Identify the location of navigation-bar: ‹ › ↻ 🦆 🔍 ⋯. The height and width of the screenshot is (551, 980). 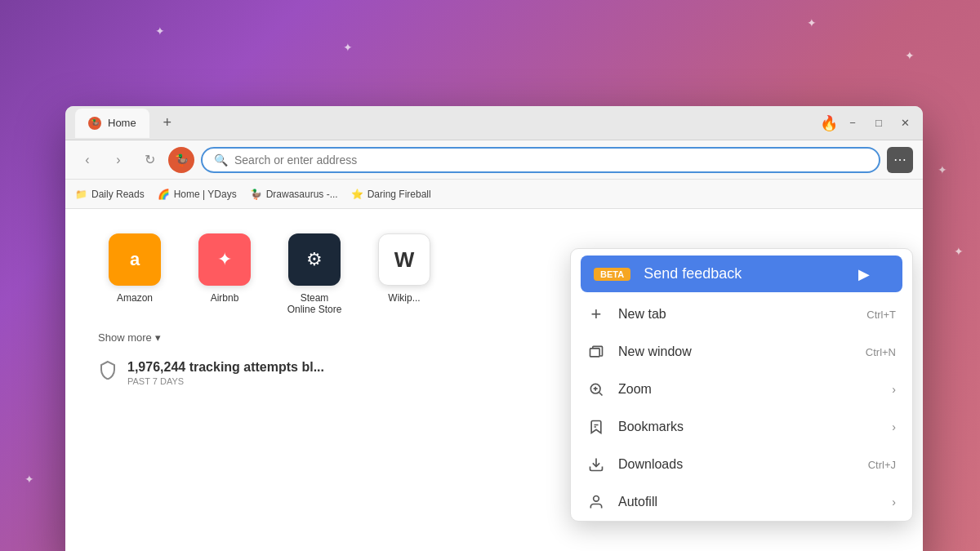
(494, 160).